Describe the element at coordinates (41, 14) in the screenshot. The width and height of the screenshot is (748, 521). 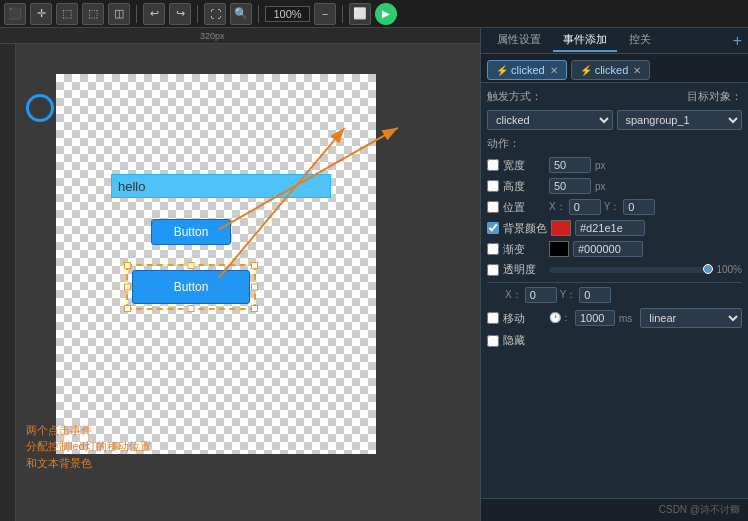
I see `toolbar-btn-2: ✛` at that location.